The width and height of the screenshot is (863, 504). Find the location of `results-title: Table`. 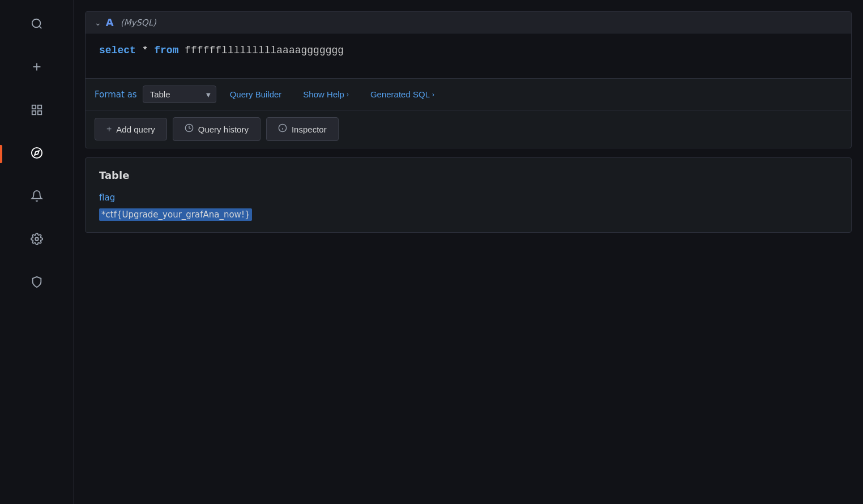

results-title: Table is located at coordinates (468, 176).